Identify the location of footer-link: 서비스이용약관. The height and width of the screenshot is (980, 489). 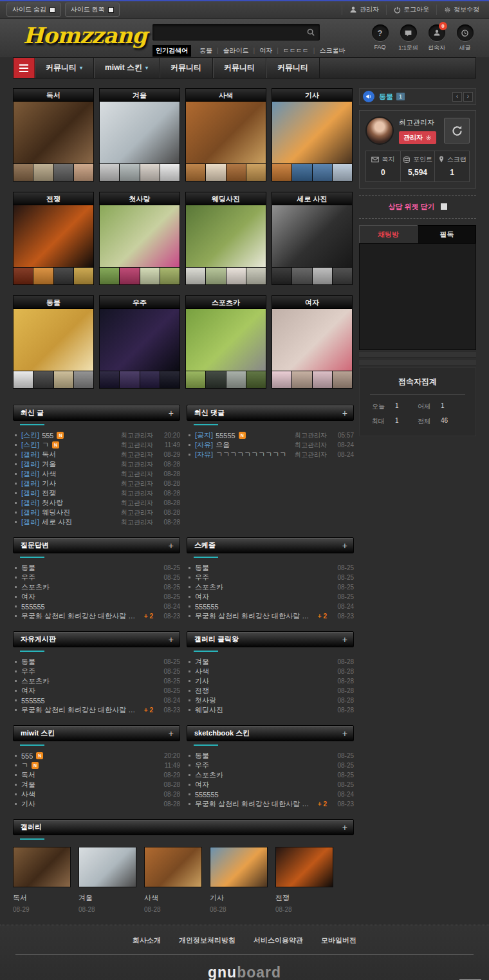
(278, 941).